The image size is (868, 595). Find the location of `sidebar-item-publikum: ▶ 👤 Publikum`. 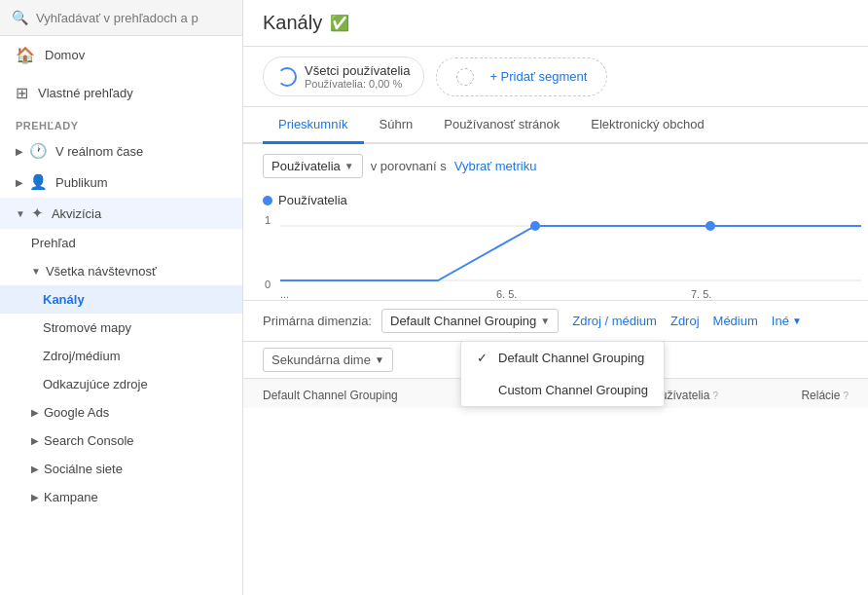

sidebar-item-publikum: ▶ 👤 Publikum is located at coordinates (121, 182).